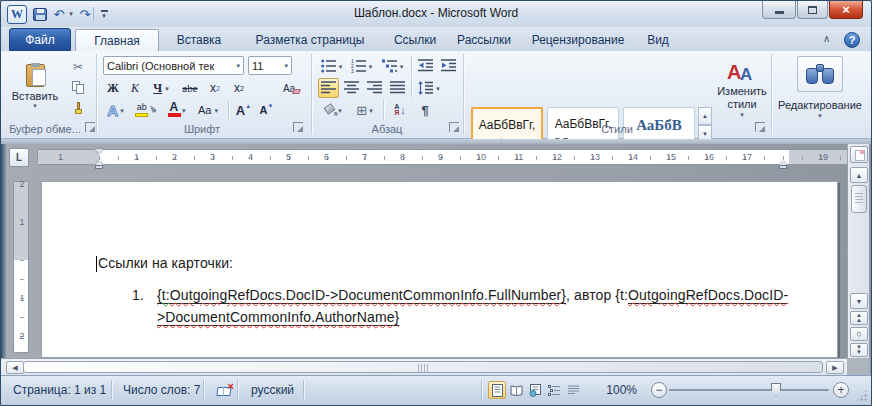 The width and height of the screenshot is (872, 406). What do you see at coordinates (40, 14) in the screenshot?
I see `save-button` at bounding box center [40, 14].